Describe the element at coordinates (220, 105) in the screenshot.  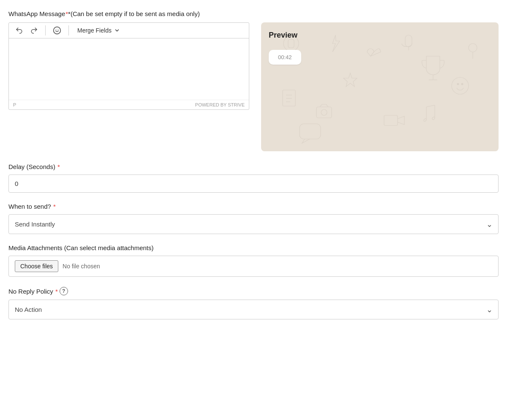
I see `powered-by-label: POWERED BY STRIVE` at that location.